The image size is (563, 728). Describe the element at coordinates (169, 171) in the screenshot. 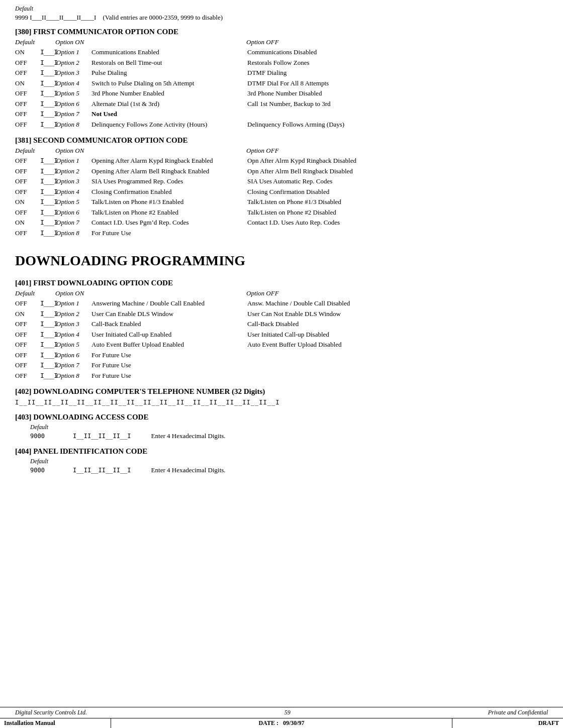

I see `opt-on: Opening After Alarm Bell Ringback Enable…` at that location.